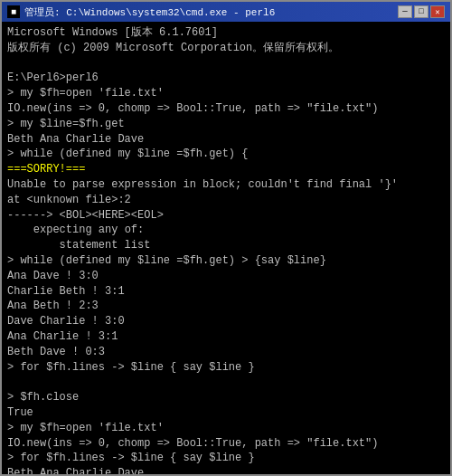  What do you see at coordinates (226, 12) in the screenshot?
I see `title-bar: ■ 管理员: C:\Windows\system32\cmd.exe - per…` at bounding box center [226, 12].